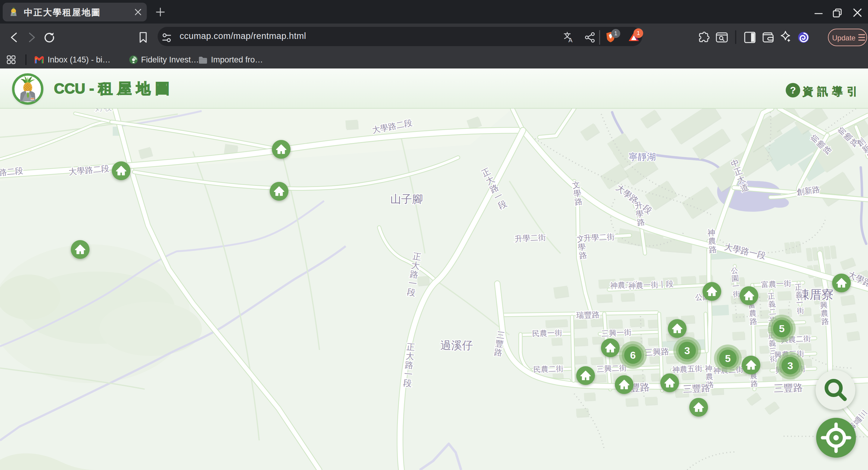 This screenshot has height=470, width=868. Describe the element at coordinates (612, 368) in the screenshot. I see `svg-text: 三興二街` at that location.